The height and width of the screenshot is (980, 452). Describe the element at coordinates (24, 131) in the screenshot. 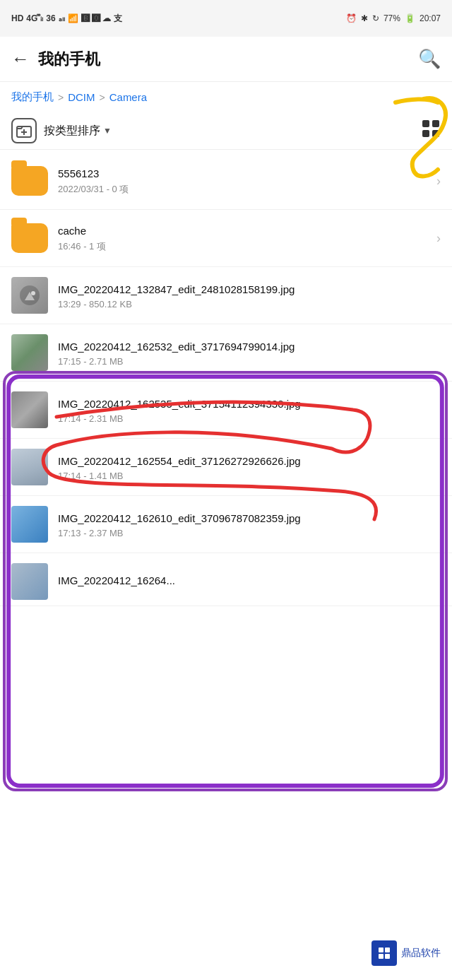

I see `add-folder-icon` at that location.